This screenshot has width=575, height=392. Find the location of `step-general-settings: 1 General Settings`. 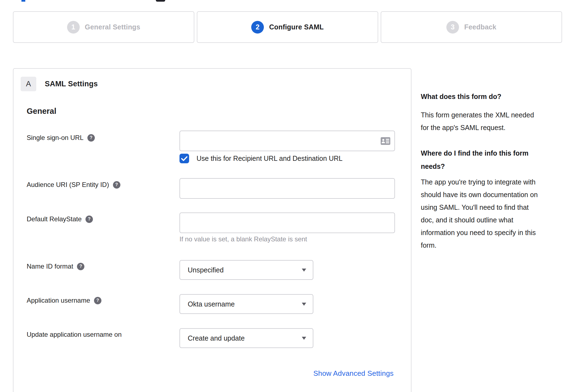

step-general-settings: 1 General Settings is located at coordinates (104, 27).